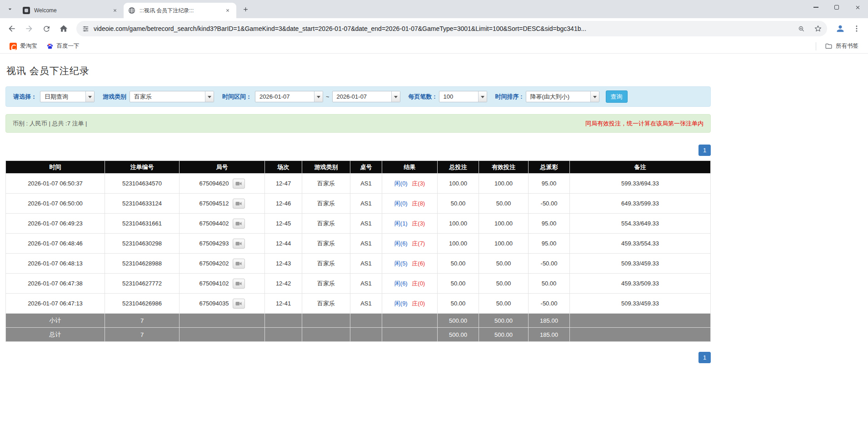  What do you see at coordinates (509, 97) in the screenshot?
I see `sort-label: 时间排序 :` at bounding box center [509, 97].